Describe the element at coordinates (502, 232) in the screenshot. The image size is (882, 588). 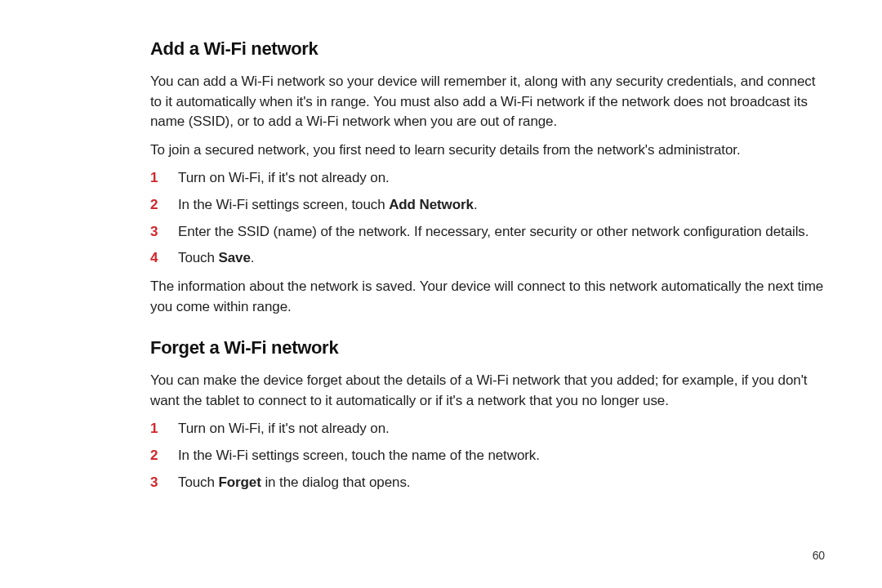
I see `step-text: Enter the SSID (name) of the network. If…` at that location.